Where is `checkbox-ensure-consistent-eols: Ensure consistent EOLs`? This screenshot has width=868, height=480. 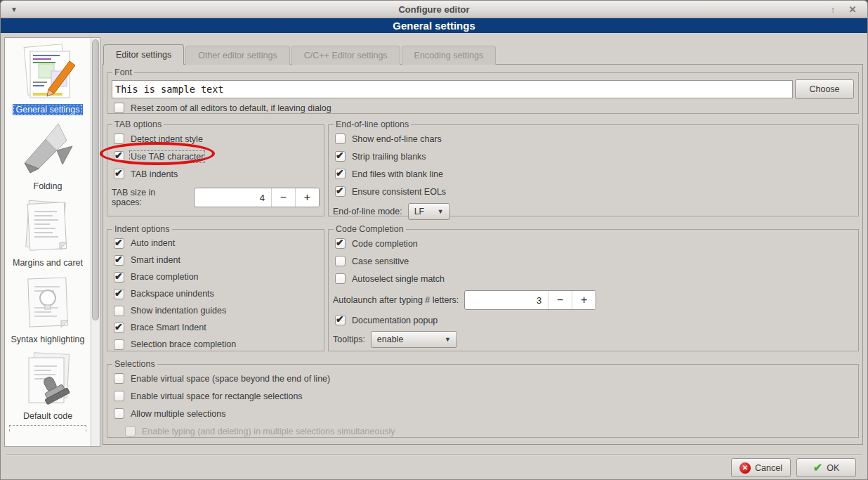 checkbox-ensure-consistent-eols: Ensure consistent EOLs is located at coordinates (593, 191).